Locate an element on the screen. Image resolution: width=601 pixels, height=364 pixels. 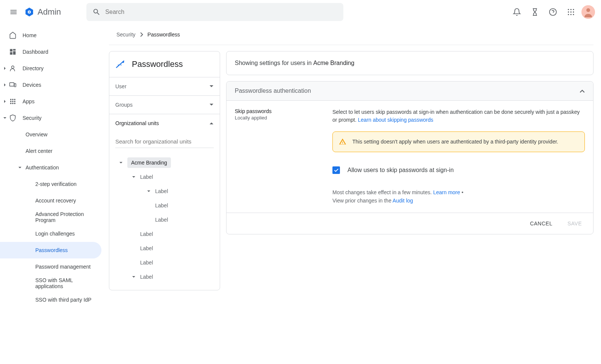
footer-text-2: View prior changes in the is located at coordinates (362, 201).